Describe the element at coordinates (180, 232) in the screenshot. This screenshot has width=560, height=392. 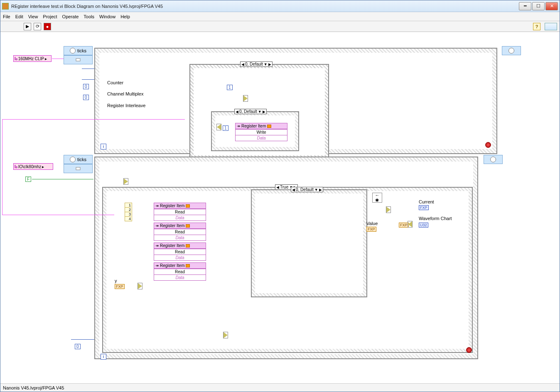
I see `loop2-reg2: ↠Register Item Read Data` at that location.